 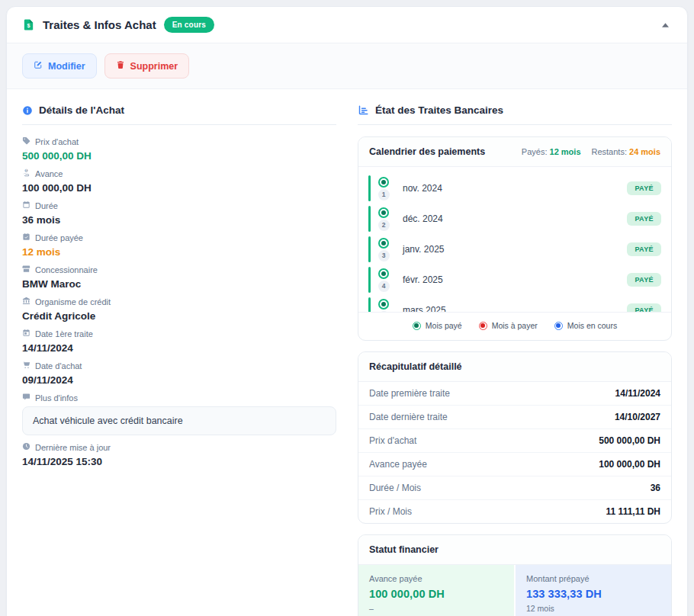 What do you see at coordinates (26, 334) in the screenshot?
I see `calendar-day-icon` at bounding box center [26, 334].